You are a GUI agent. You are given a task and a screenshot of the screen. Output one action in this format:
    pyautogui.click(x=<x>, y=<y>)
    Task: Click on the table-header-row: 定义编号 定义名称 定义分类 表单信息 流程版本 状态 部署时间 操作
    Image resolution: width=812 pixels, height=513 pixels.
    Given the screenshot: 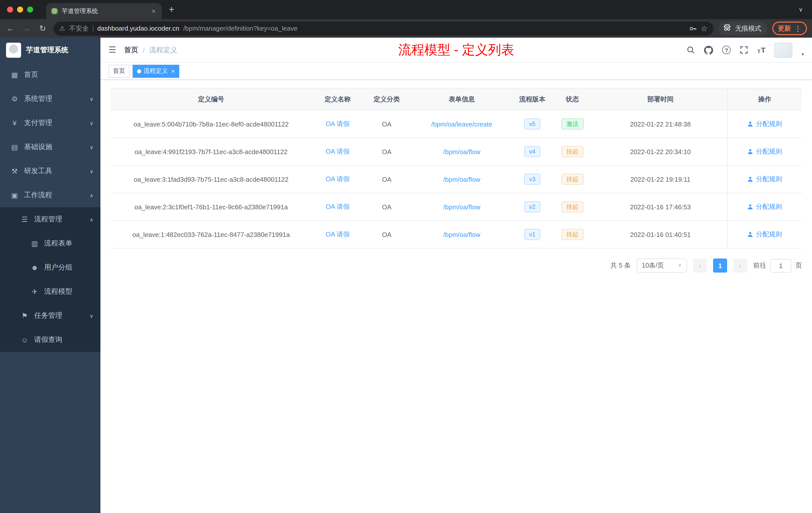 What is the action you would take?
    pyautogui.click(x=456, y=99)
    